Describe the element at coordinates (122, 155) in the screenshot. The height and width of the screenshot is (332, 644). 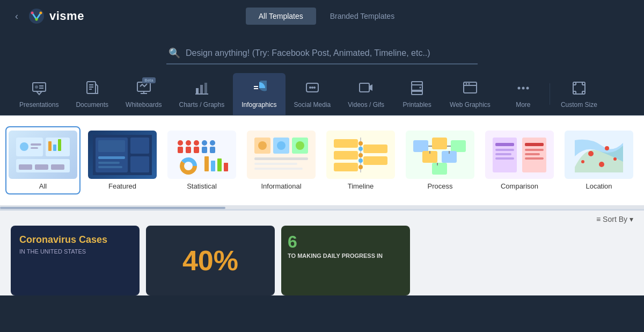
I see `featured-preview-svg` at that location.